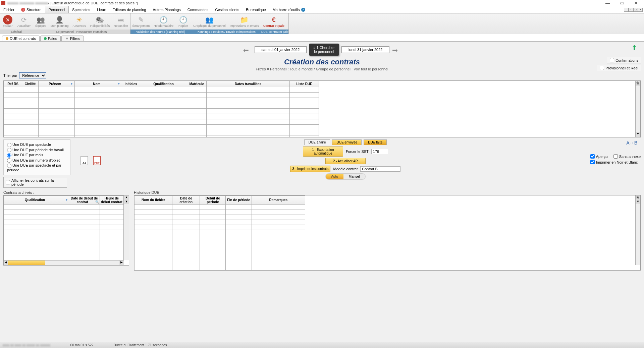 This screenshot has width=644, height=348. What do you see at coordinates (37, 168) in the screenshot?
I see `due-radio-option: Une DUE par spectacle et par période` at bounding box center [37, 168].